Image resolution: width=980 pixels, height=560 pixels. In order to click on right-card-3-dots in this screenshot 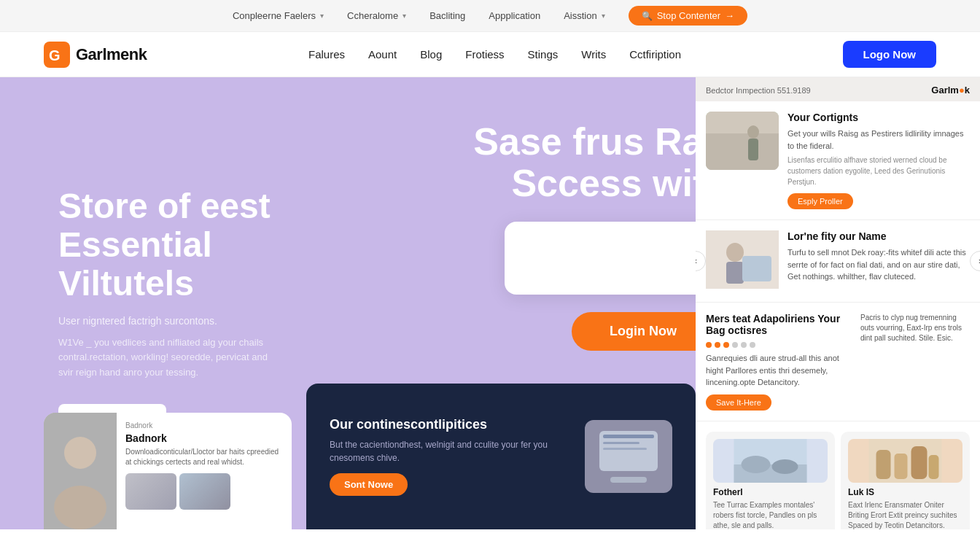, I will do `click(779, 345)`.